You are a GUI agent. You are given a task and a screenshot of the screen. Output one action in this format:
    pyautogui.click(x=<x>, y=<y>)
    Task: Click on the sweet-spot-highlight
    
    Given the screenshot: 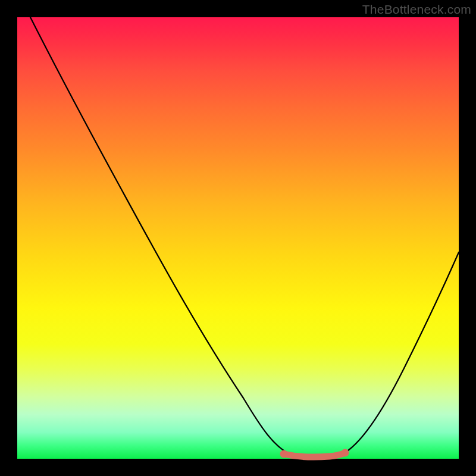 What is the action you would take?
    pyautogui.click(x=314, y=455)
    